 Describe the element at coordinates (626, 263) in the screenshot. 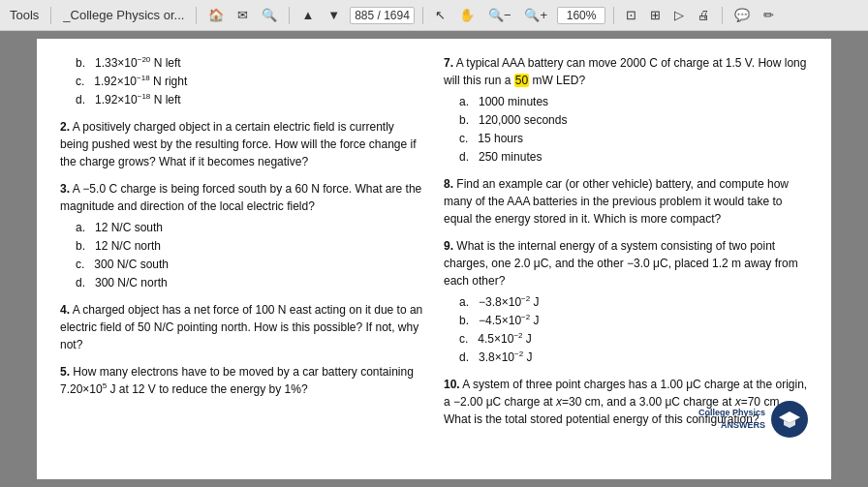

I see `q9-text: 9. What is the internal energy of a syst…` at that location.